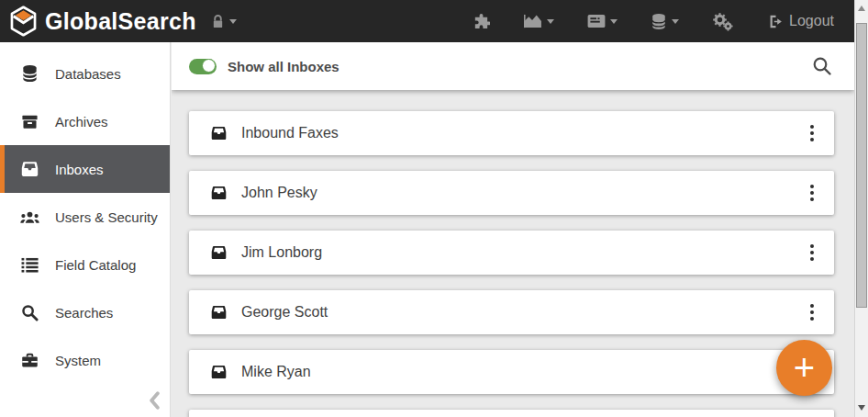 This screenshot has height=417, width=868. Describe the element at coordinates (290, 133) in the screenshot. I see `inbox-name: Inbound Faxes` at that location.